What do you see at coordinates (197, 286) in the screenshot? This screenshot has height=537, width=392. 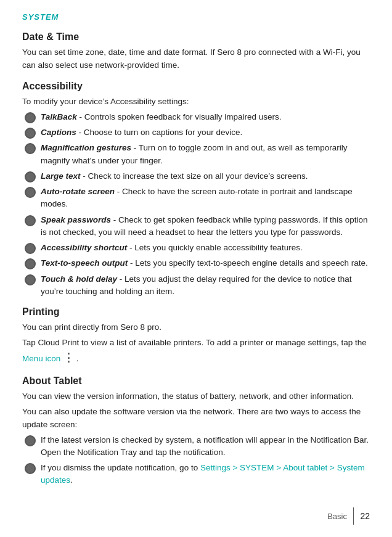 I see `bullet-touch-hold: Touch & hold delay - Lets you adjust the…` at bounding box center [197, 286].